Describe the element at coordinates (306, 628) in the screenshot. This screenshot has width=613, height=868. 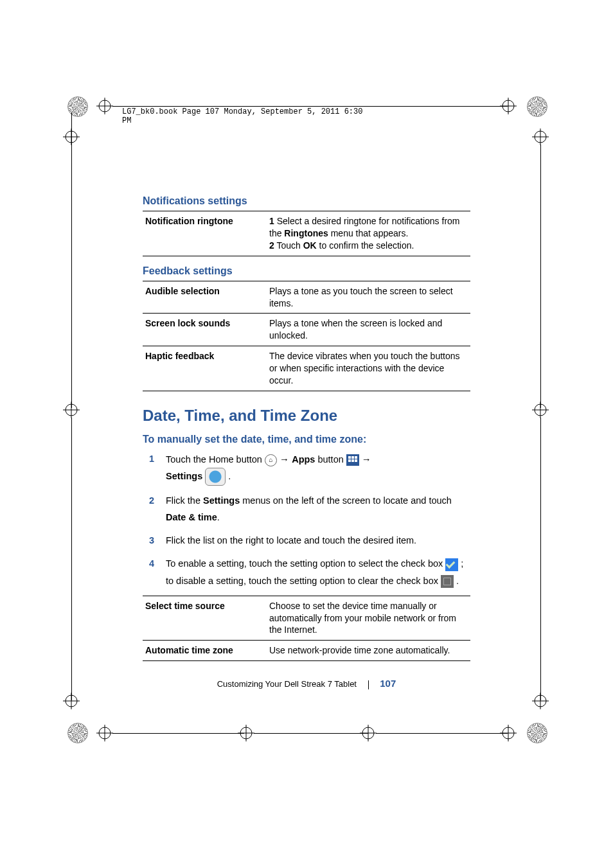
I see `datetime-table: Select time source Choose to set the dev…` at that location.